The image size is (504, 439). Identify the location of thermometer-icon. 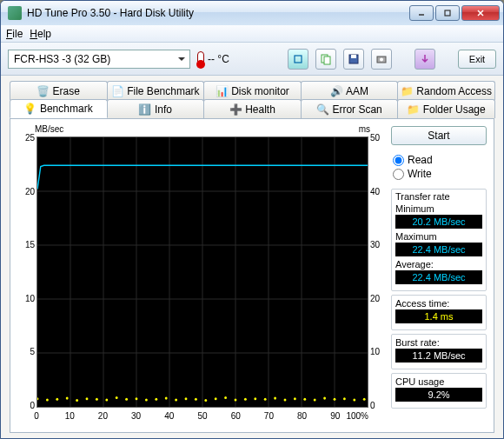
(201, 59).